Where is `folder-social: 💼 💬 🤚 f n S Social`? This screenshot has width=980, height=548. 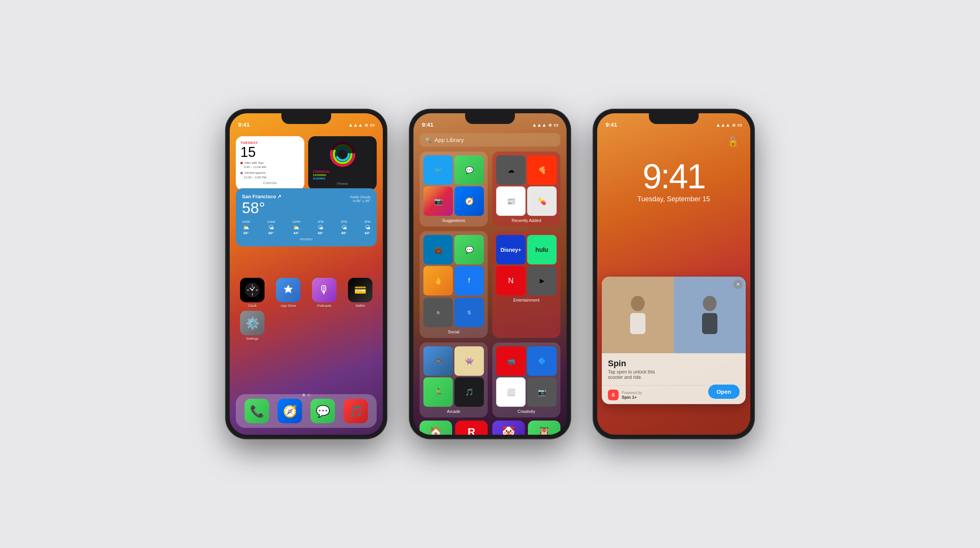
folder-social: 💼 💬 🤚 f n S Social is located at coordinates (454, 285).